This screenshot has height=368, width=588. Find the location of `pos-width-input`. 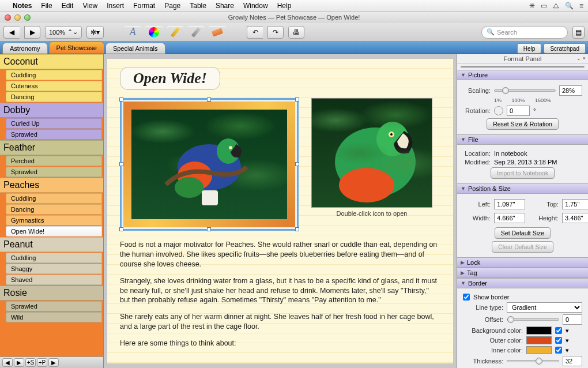

pos-width-input is located at coordinates (510, 218).